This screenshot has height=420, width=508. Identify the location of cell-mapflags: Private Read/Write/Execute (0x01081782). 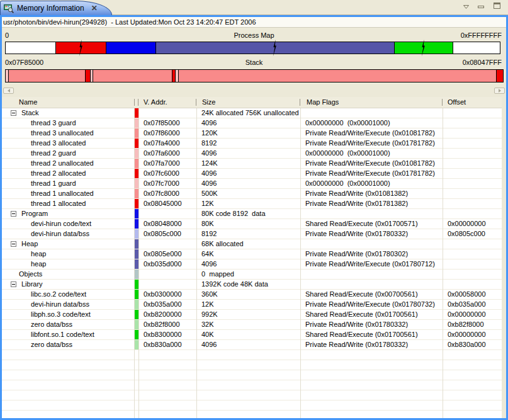
(370, 133).